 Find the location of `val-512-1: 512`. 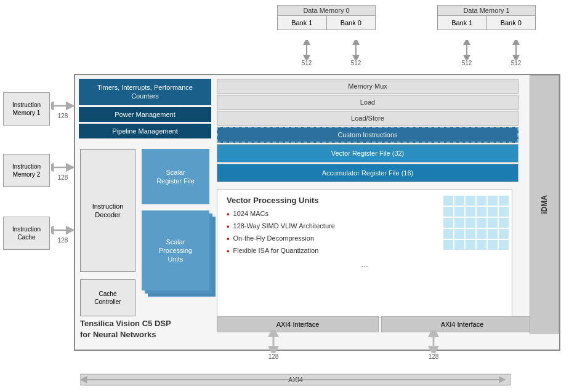

val-512-1: 512 is located at coordinates (307, 63).